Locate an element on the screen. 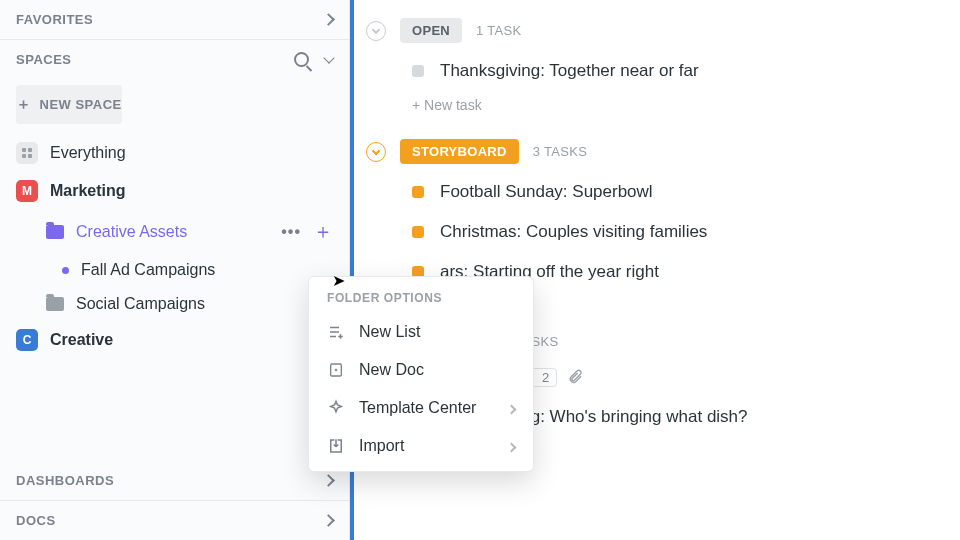  cursor-icon: ➤ is located at coordinates (338, 280).